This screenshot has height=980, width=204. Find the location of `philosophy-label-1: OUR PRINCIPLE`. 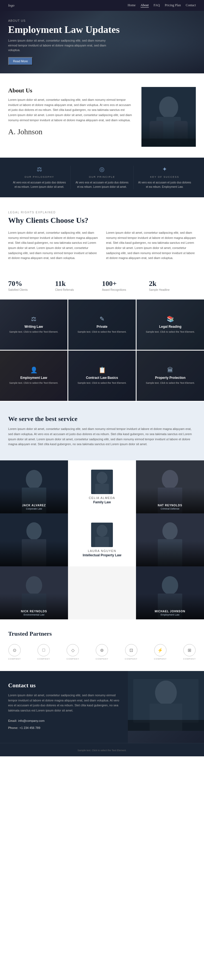

philosophy-label-1: OUR PRINCIPLE is located at coordinates (102, 177).